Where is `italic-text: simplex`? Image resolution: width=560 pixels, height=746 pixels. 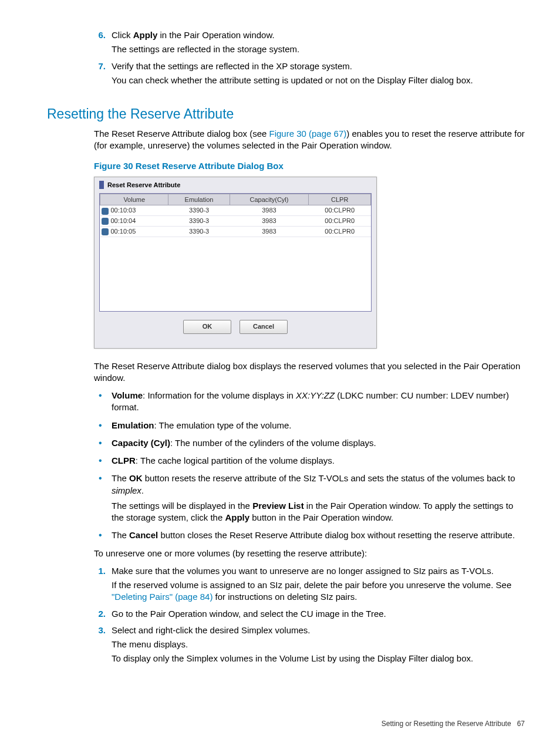
italic-text: simplex is located at coordinates (127, 491).